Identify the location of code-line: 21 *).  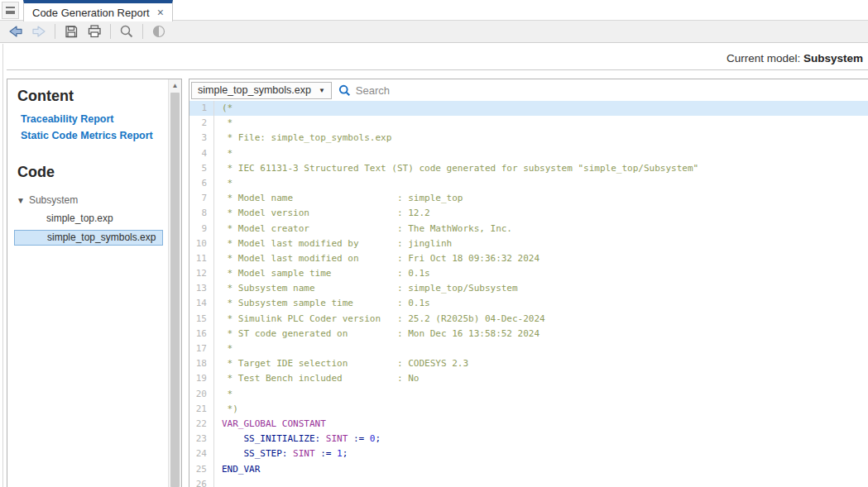
(529, 409).